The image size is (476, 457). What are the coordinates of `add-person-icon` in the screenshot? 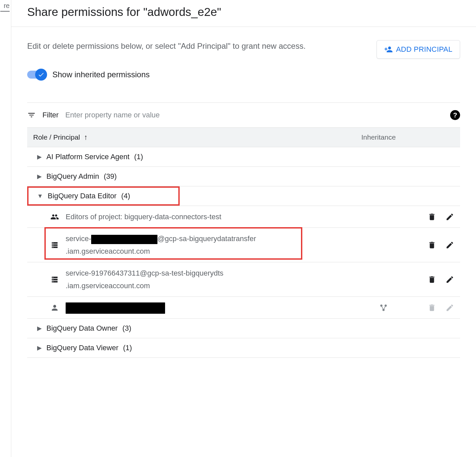 It's located at (388, 49).